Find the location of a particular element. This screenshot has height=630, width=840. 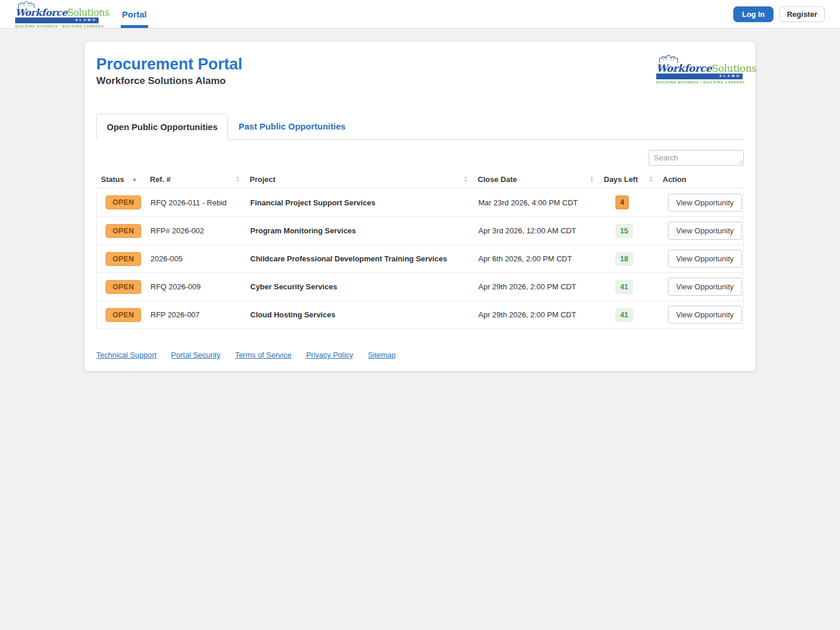

card-brand-logo: WorkforceSolutions ALAMO BUILDING BUSINE… is located at coordinates (699, 69).